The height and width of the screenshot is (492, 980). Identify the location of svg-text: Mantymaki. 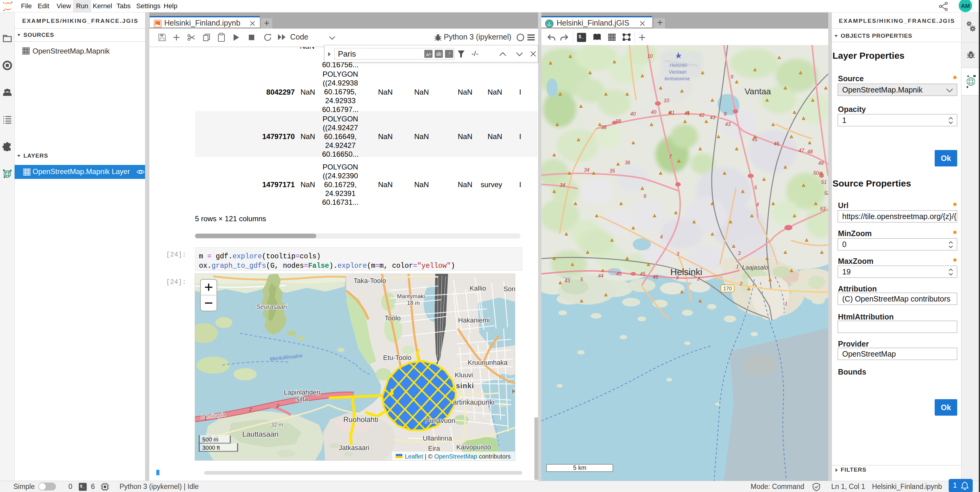
(411, 296).